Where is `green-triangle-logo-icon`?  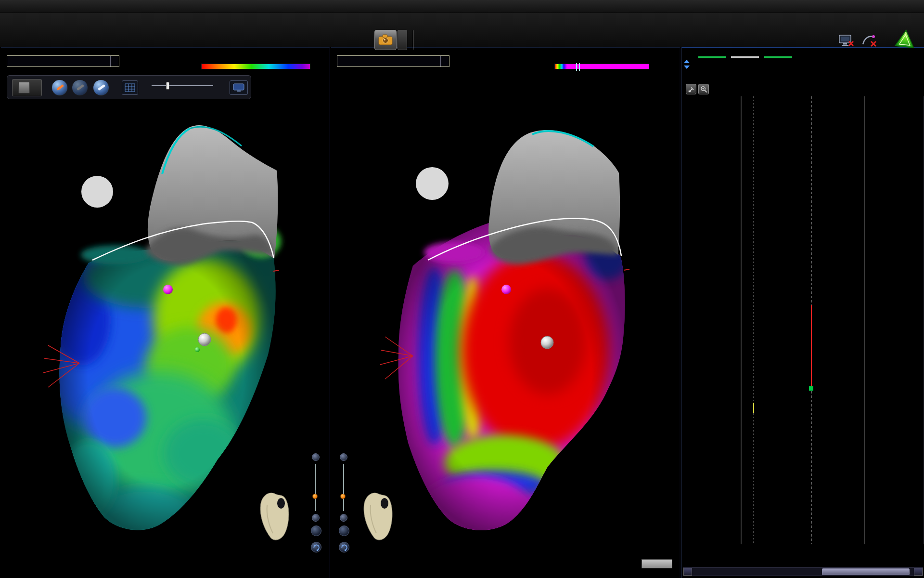
green-triangle-logo-icon is located at coordinates (905, 39).